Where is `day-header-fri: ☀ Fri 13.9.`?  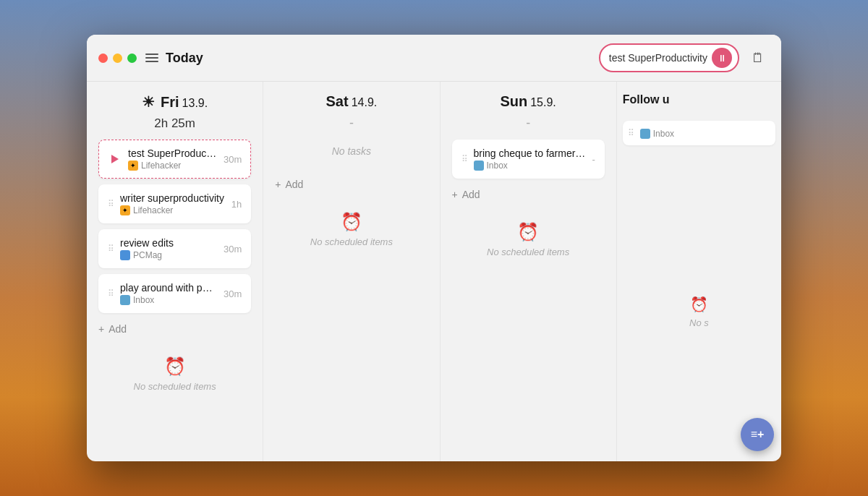 day-header-fri: ☀ Fri 13.9. is located at coordinates (175, 102).